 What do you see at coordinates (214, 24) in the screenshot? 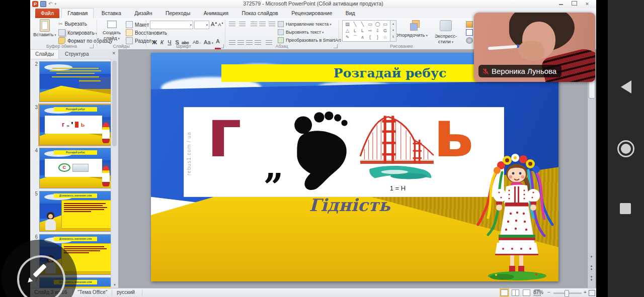
I see `grow-font-button: А▲` at bounding box center [214, 24].